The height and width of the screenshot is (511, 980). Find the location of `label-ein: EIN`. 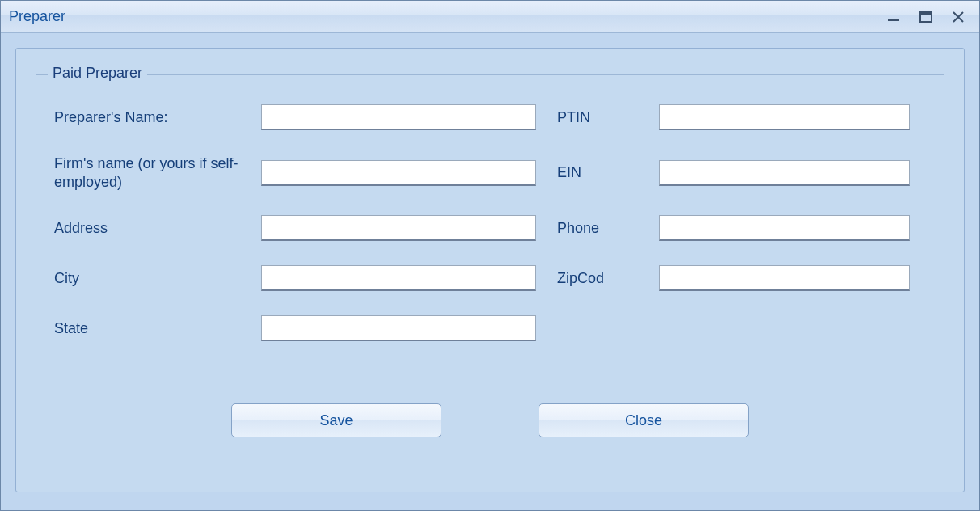

label-ein: EIN is located at coordinates (598, 173).